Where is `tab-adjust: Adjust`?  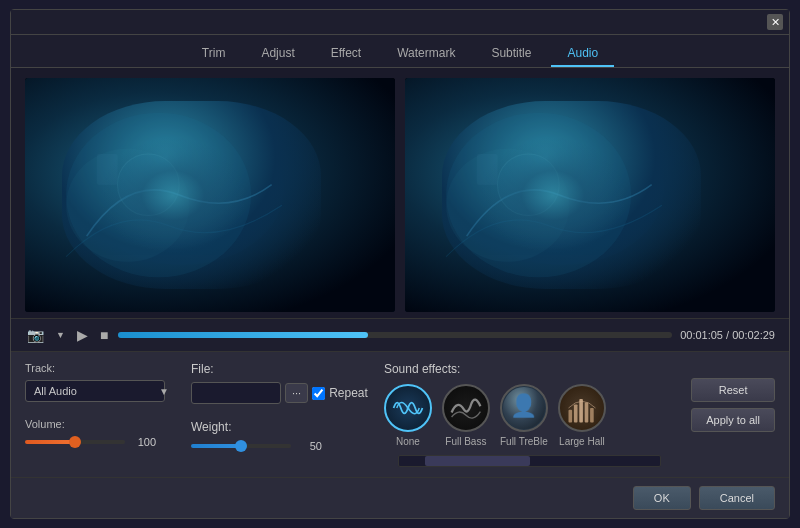 tab-adjust: Adjust is located at coordinates (278, 54).